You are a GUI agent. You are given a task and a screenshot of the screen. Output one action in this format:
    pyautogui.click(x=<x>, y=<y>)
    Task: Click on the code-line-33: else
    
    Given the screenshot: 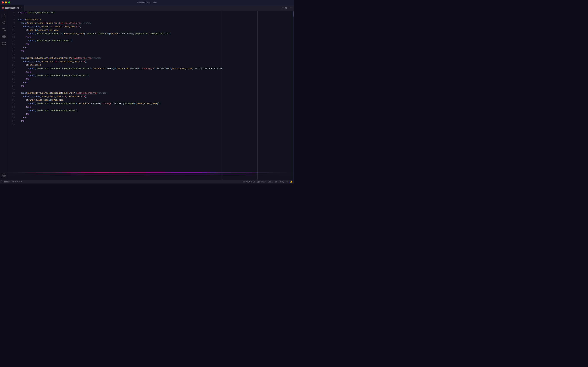 What is the action you would take?
    pyautogui.click(x=120, y=107)
    